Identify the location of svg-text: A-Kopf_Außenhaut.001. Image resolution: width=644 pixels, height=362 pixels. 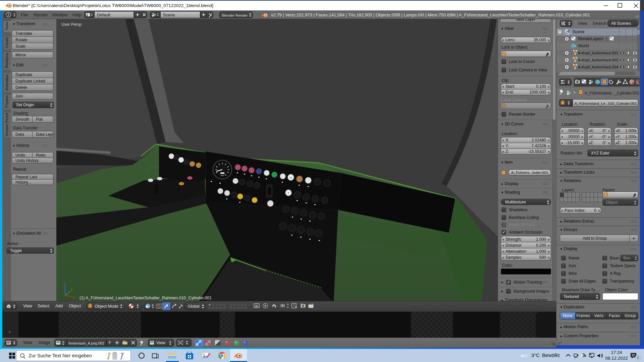
(598, 53).